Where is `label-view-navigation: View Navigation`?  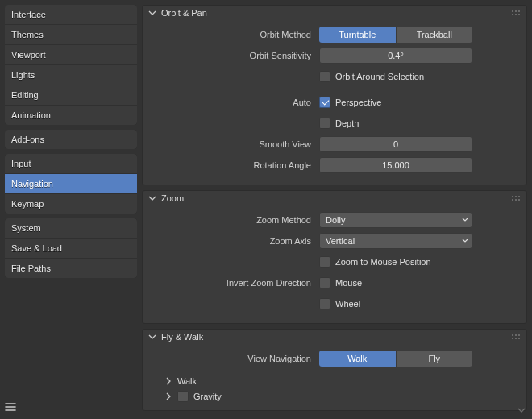
label-view-navigation: View Navigation is located at coordinates (232, 359).